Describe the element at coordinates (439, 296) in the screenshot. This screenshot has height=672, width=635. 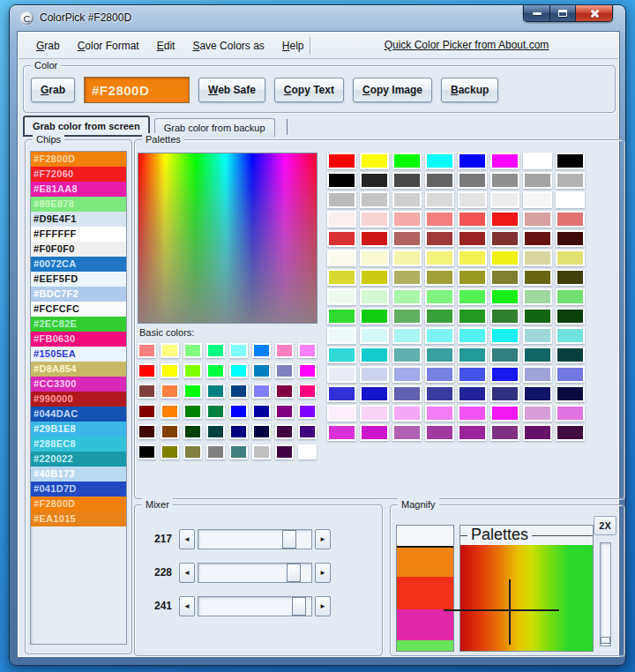
I see `palette-swatch-7ef37e` at that location.